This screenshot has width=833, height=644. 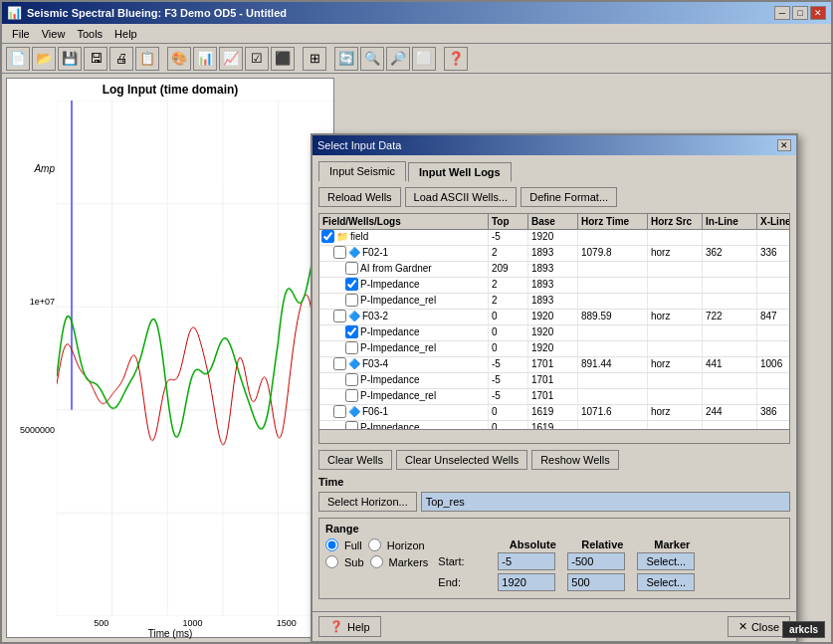 What do you see at coordinates (346, 59) in the screenshot?
I see `toolbar-btn-12: 🔄` at bounding box center [346, 59].